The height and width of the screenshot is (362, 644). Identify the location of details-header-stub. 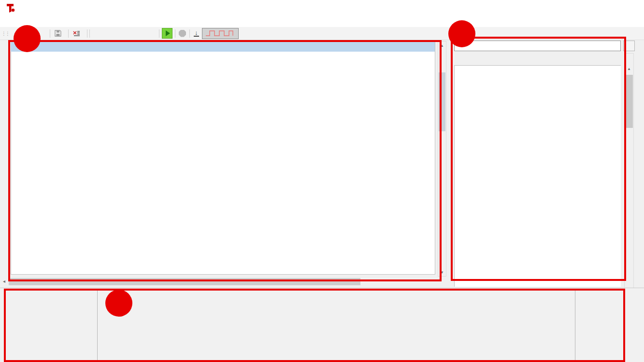
(629, 46).